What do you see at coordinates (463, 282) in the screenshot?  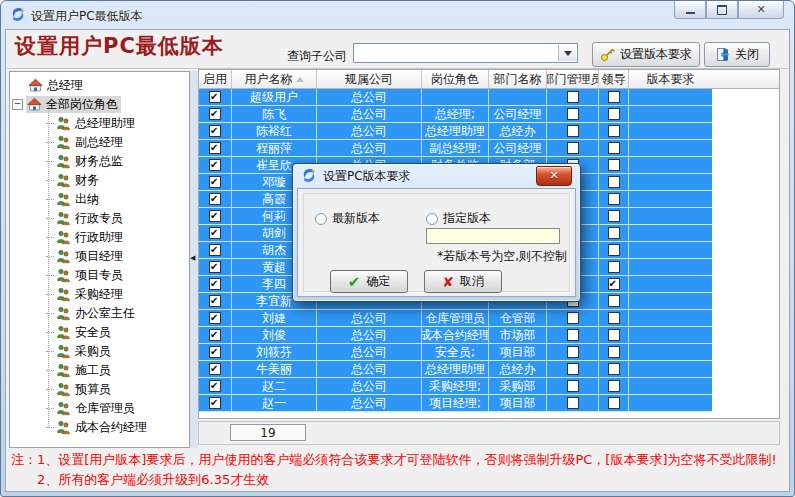 I see `cancel-button: ✘ 取消` at bounding box center [463, 282].